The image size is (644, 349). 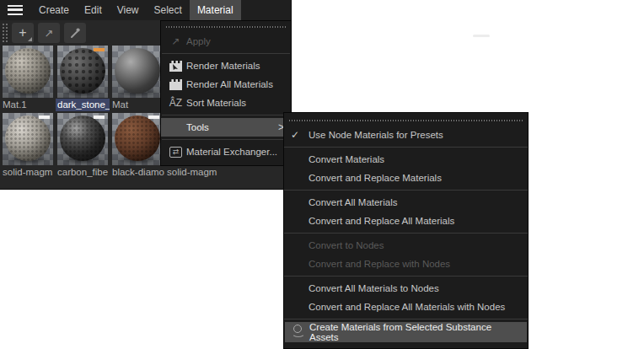 I want to click on material-exchanger-icon: ⇄, so click(x=175, y=152).